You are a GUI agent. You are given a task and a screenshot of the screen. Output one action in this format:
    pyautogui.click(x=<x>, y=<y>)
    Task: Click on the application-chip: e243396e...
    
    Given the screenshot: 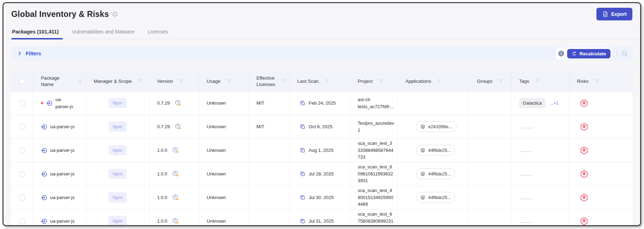 What is the action you would take?
    pyautogui.click(x=436, y=127)
    